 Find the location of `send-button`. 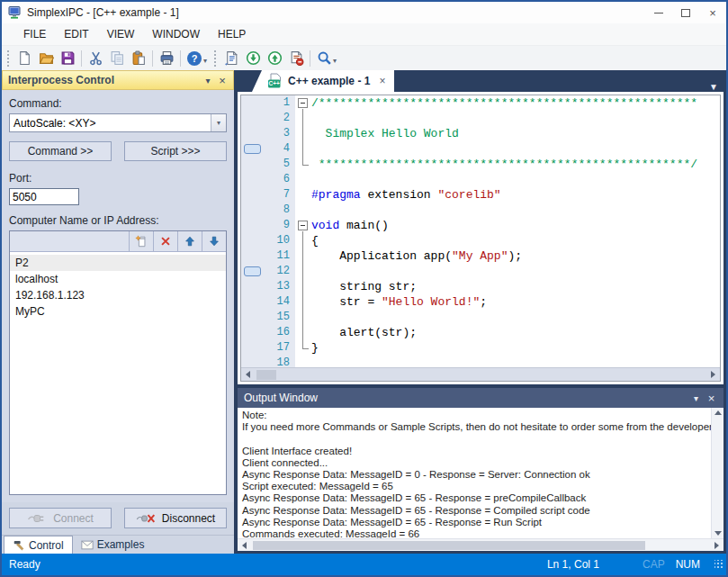

send-button is located at coordinates (274, 58).